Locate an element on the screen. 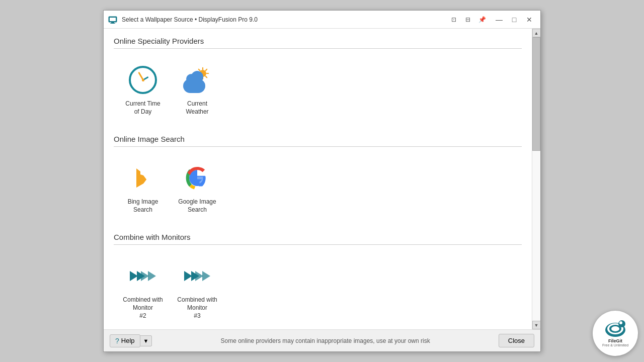 The image size is (644, 362). bing-search-label: Bing Image Search is located at coordinates (143, 206).